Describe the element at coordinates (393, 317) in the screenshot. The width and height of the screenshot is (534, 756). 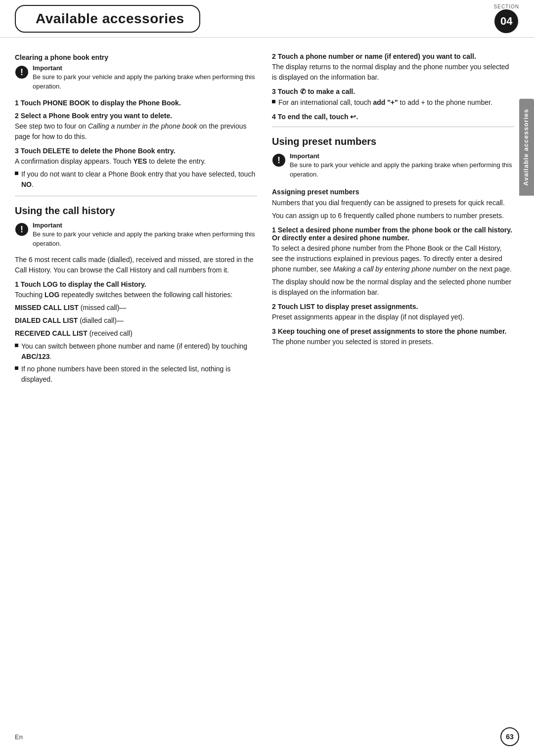
I see `step-list-body: Preset assignments appear in the display…` at that location.